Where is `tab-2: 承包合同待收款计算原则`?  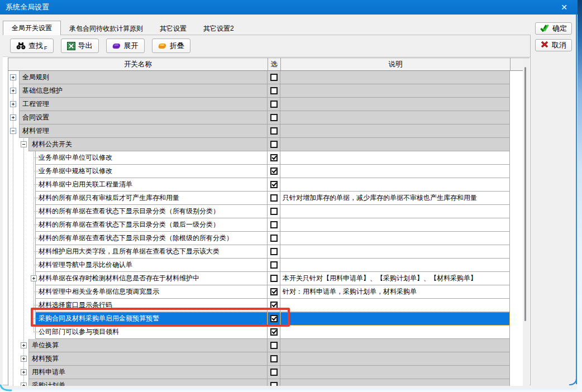
tab-2: 承包合同待收款计算原则 is located at coordinates (106, 28).